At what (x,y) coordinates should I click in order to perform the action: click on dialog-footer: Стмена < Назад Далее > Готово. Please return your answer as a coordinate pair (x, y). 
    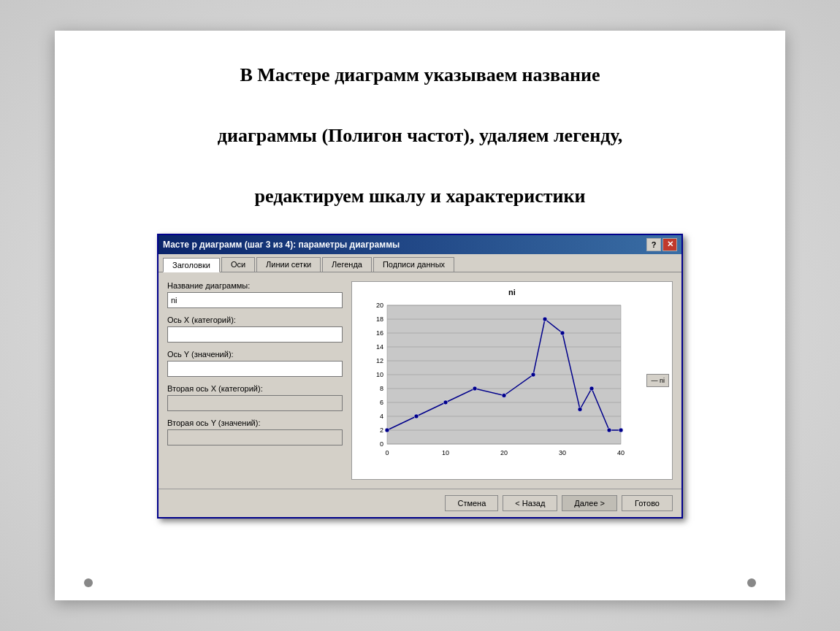
    Looking at the image, I should click on (420, 502).